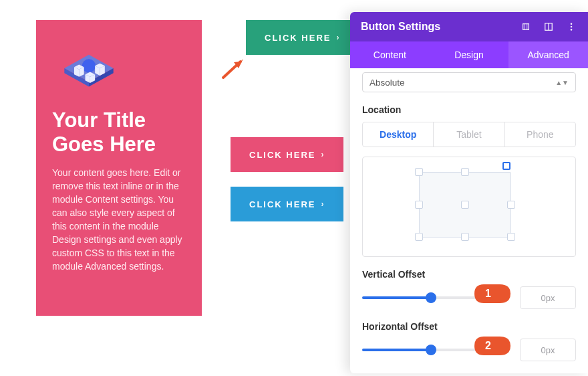  Describe the element at coordinates (89, 68) in the screenshot. I see `isometric-svg` at that location.